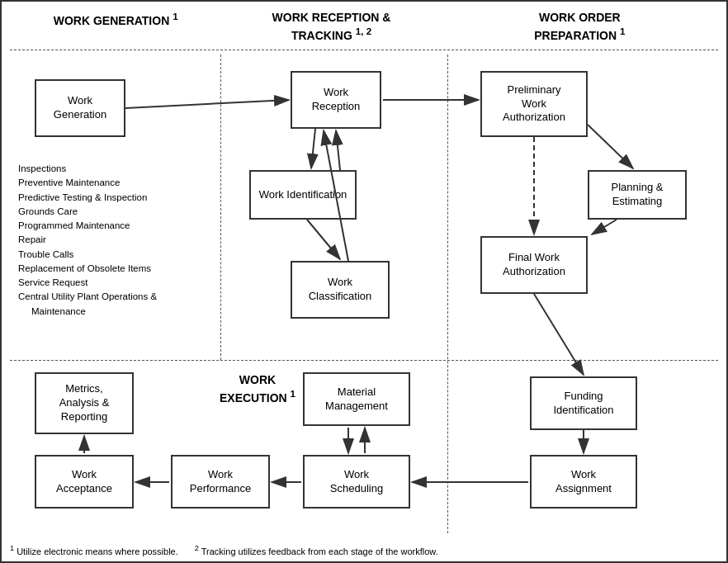 The image size is (728, 563). Describe the element at coordinates (637, 195) in the screenshot. I see `planning-estimating-box: Planning & Estimating` at that location.